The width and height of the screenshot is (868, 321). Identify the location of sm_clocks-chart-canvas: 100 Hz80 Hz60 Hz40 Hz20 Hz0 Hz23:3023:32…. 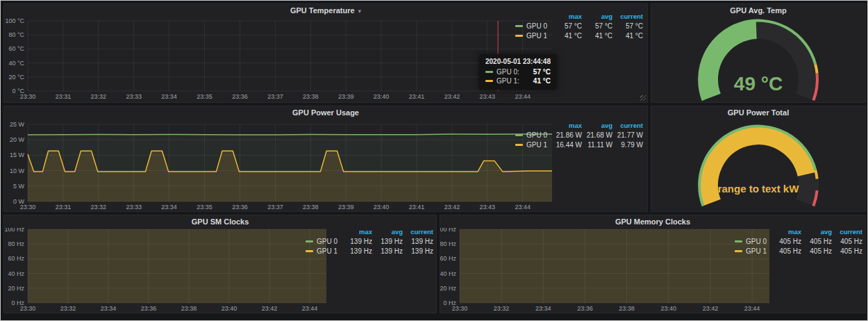
(167, 271).